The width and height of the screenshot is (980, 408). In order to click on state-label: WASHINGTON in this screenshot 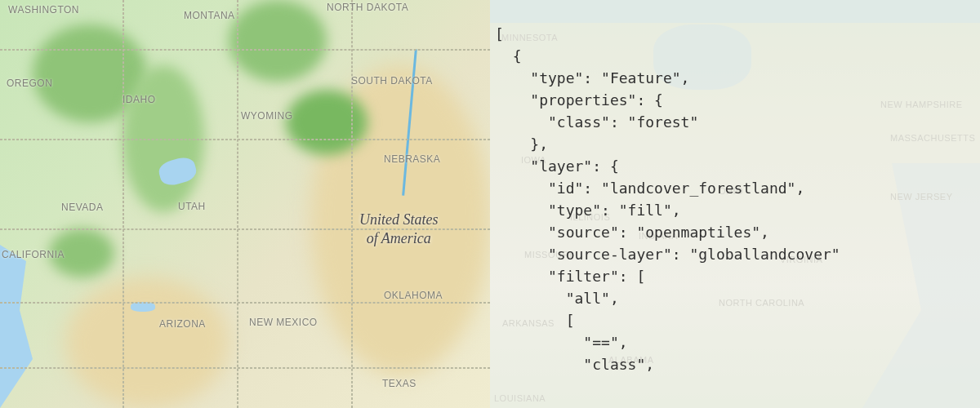, I will do `click(44, 10)`.